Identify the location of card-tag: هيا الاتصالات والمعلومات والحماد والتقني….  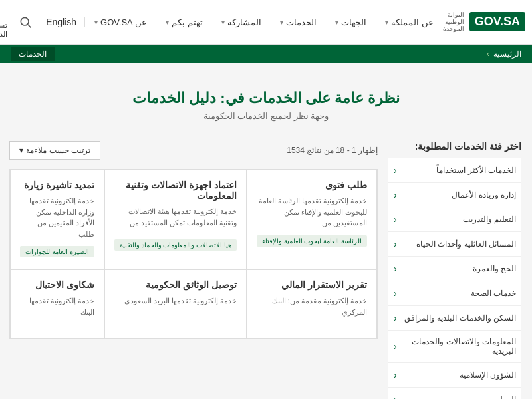
(176, 245).